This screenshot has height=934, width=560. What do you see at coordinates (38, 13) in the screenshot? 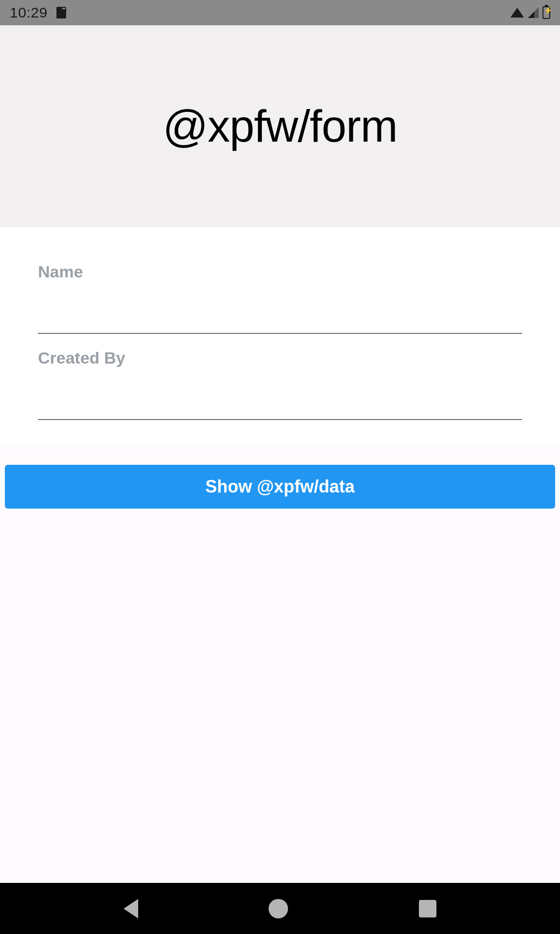
I see `status-left: 10:29` at bounding box center [38, 13].